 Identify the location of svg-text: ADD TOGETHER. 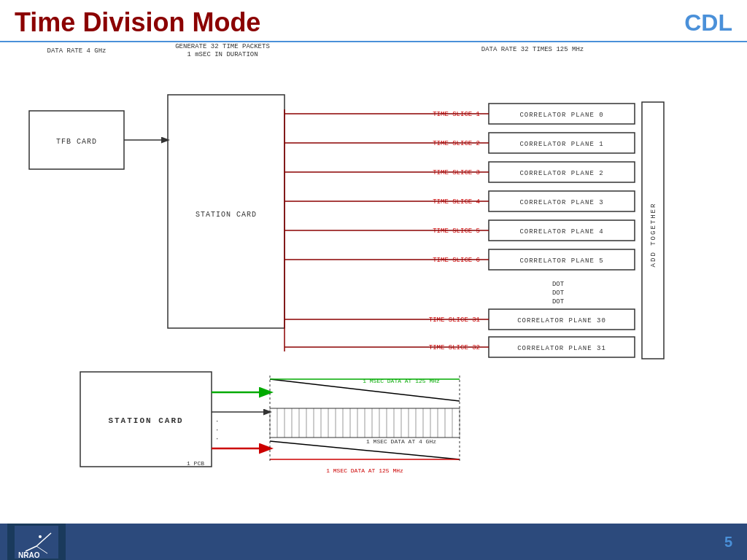
(654, 235).